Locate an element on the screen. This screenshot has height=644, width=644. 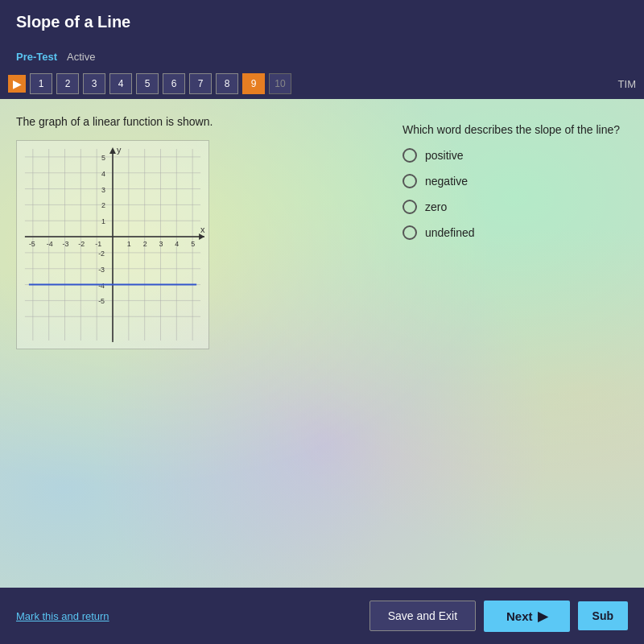
svg-text: x is located at coordinates (203, 229).